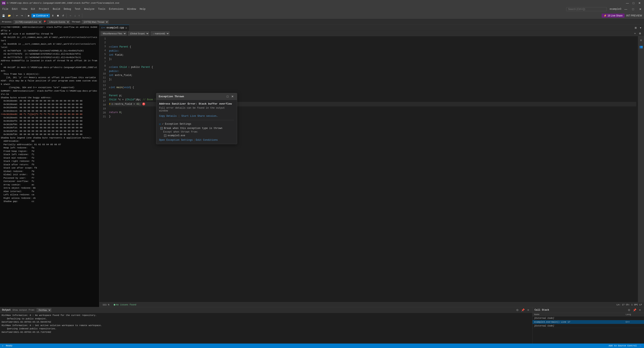 Image resolution: width=644 pixels, height=348 pixels. What do you see at coordinates (67, 9) in the screenshot?
I see `menu-item-debug: Debug` at bounding box center [67, 9].